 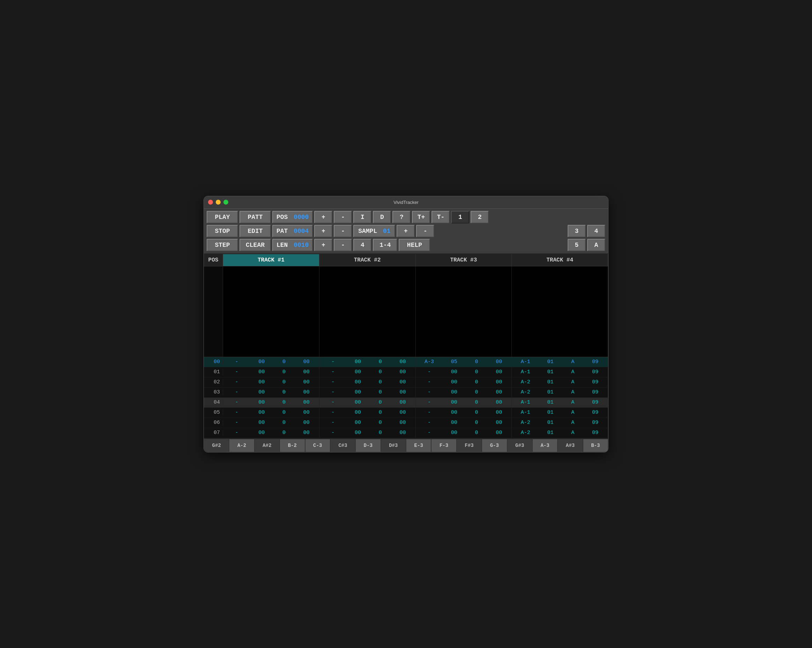 What do you see at coordinates (271, 423) in the screenshot?
I see `track-1-cell-06: - 00 0 00` at bounding box center [271, 423].